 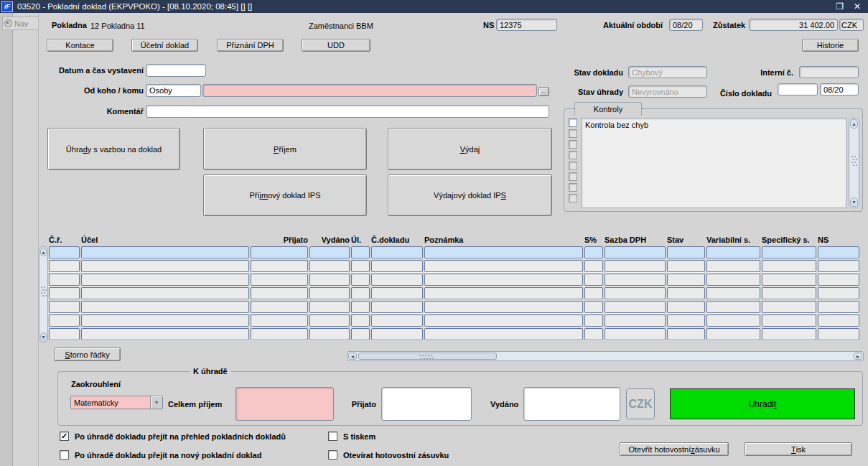 I want to click on scroll-up-icon: ▲, so click(x=43, y=252).